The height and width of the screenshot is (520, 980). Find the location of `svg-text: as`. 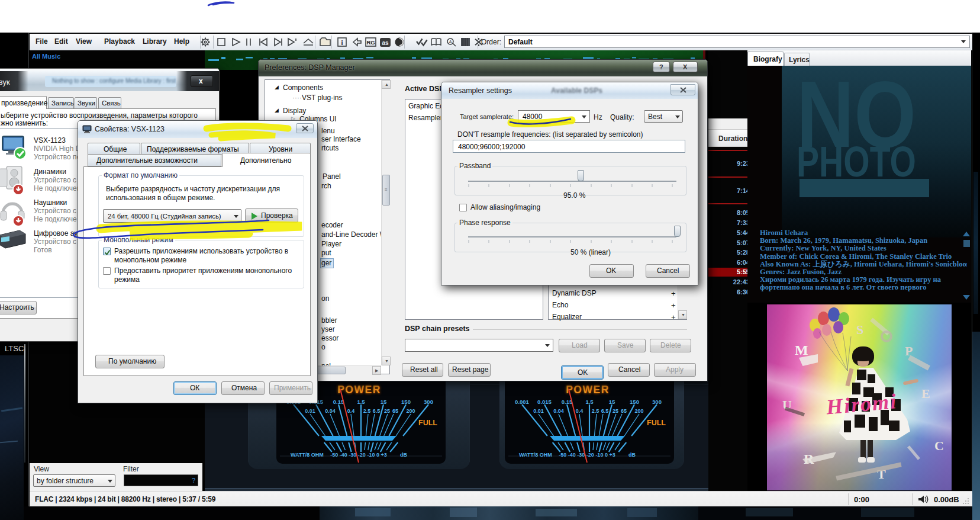

svg-text: as is located at coordinates (385, 43).